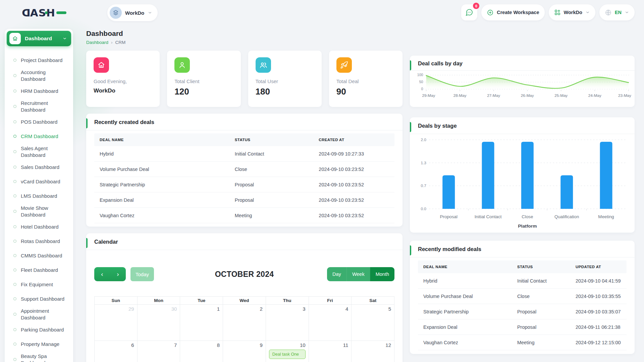 This screenshot has height=362, width=644. Describe the element at coordinates (373, 309) in the screenshot. I see `day-number: 5` at that location.